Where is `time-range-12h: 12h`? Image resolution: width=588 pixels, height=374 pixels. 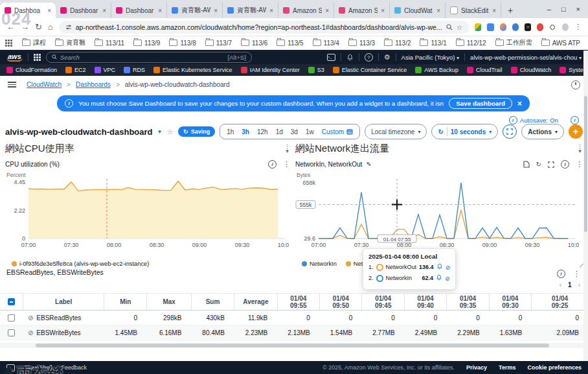
time-range-12h: 12h is located at coordinates (263, 132).